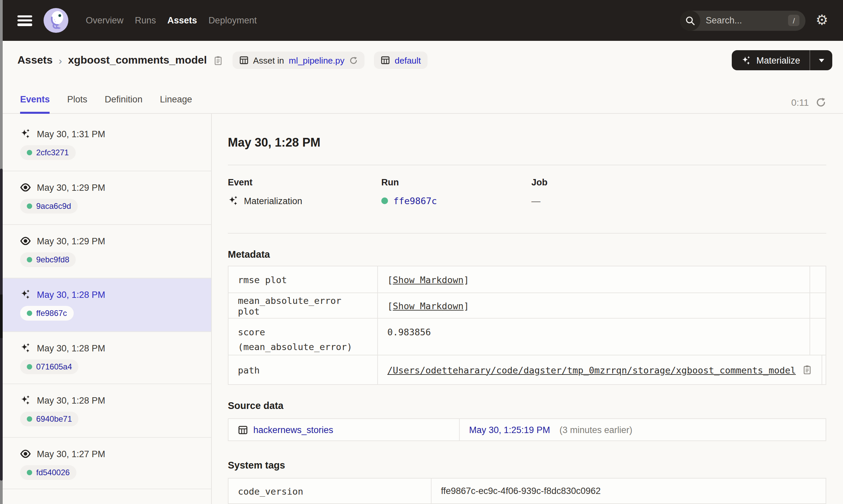 This screenshot has height=504, width=843. Describe the element at coordinates (510, 430) in the screenshot. I see `source-time-link: May 30, 1:25:19 PM` at that location.